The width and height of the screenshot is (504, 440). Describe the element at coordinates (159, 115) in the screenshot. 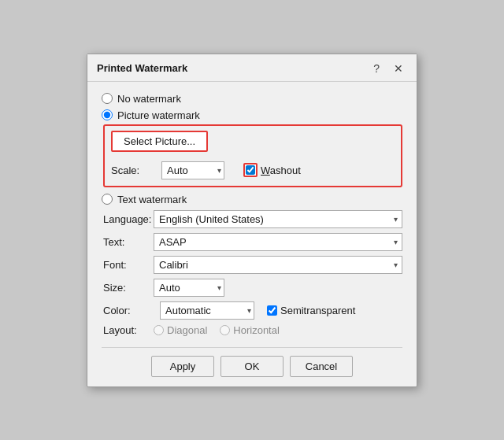

I see `picture-watermark-label: Picture watermark` at that location.